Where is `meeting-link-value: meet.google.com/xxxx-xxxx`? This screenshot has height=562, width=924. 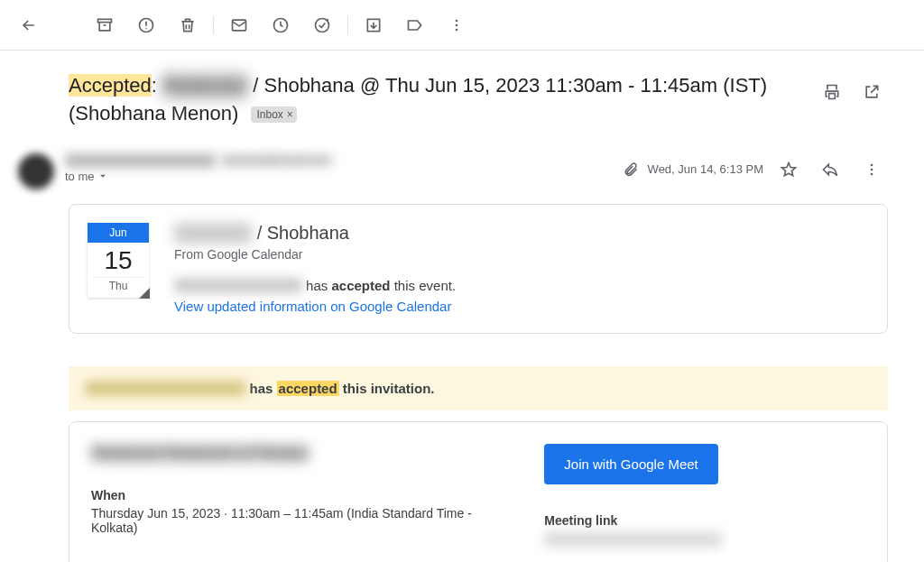 meeting-link-value: meet.google.com/xxxx-xxxx is located at coordinates (633, 539).